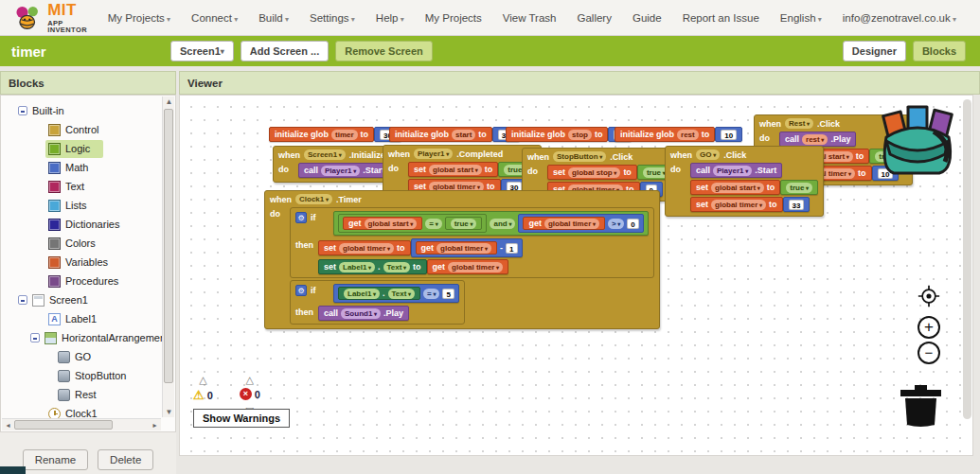 This screenshot has height=474, width=980. What do you see at coordinates (334, 165) in the screenshot?
I see `block-when-screen1-initialize: when Screen1 .Initialize do call Player1…` at bounding box center [334, 165].